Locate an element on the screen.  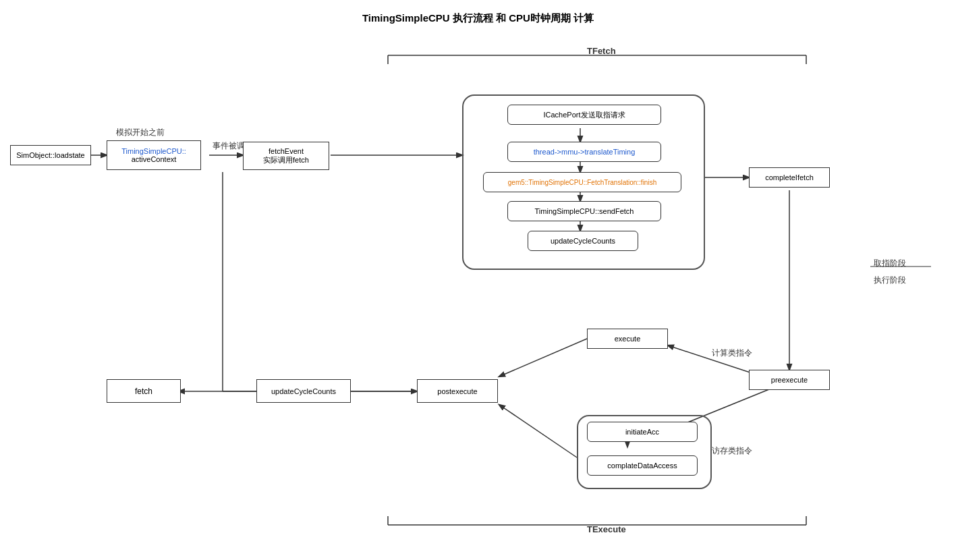
box-postexecute: postexecute is located at coordinates (457, 391).